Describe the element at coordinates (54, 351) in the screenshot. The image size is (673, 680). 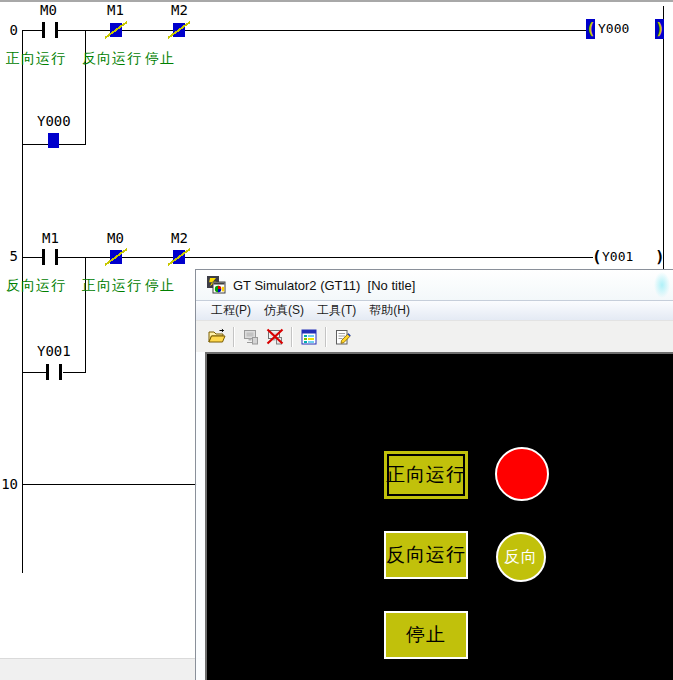
I see `device-label-y001-branch: Y001` at that location.